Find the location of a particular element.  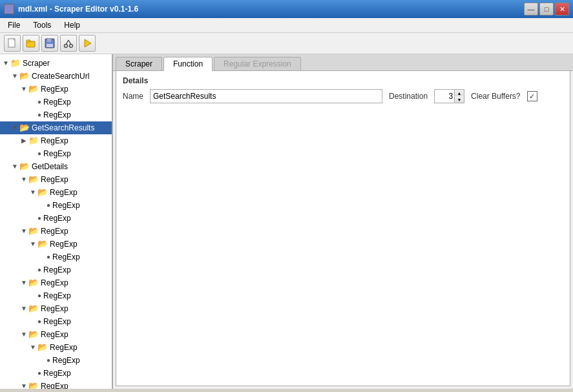

tree-node-regexp3a: ▼ 📂 RegExp is located at coordinates (56, 192).